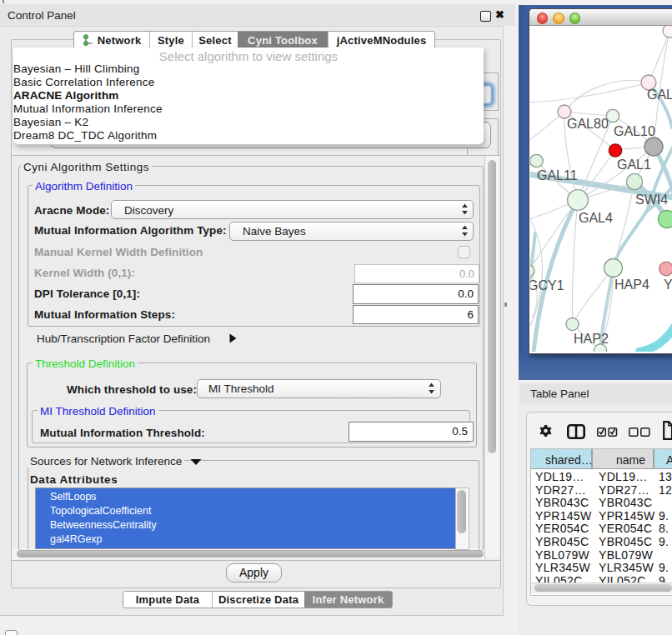  Describe the element at coordinates (632, 285) in the screenshot. I see `svg-text: HAP4` at that location.